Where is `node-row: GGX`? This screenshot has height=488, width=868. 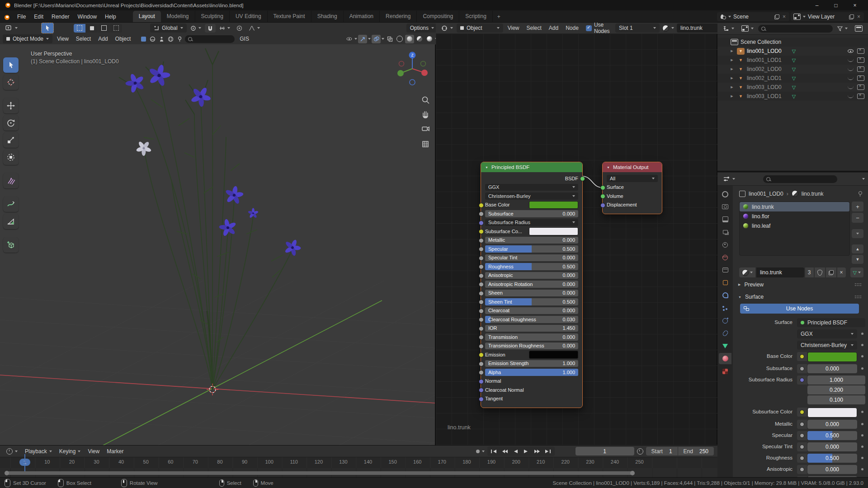 node-row: GGX is located at coordinates (532, 188).